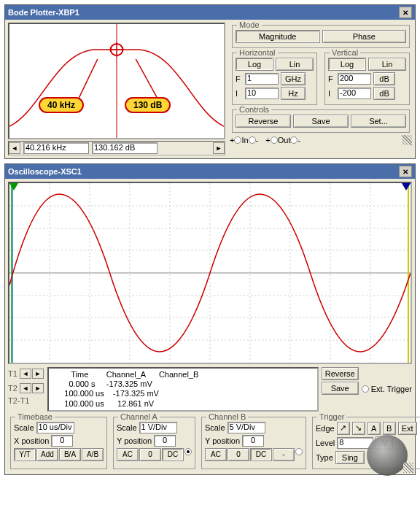 Image resolution: width=420 pixels, height=505 pixels. I want to click on osc-save-button: Save, so click(340, 388).